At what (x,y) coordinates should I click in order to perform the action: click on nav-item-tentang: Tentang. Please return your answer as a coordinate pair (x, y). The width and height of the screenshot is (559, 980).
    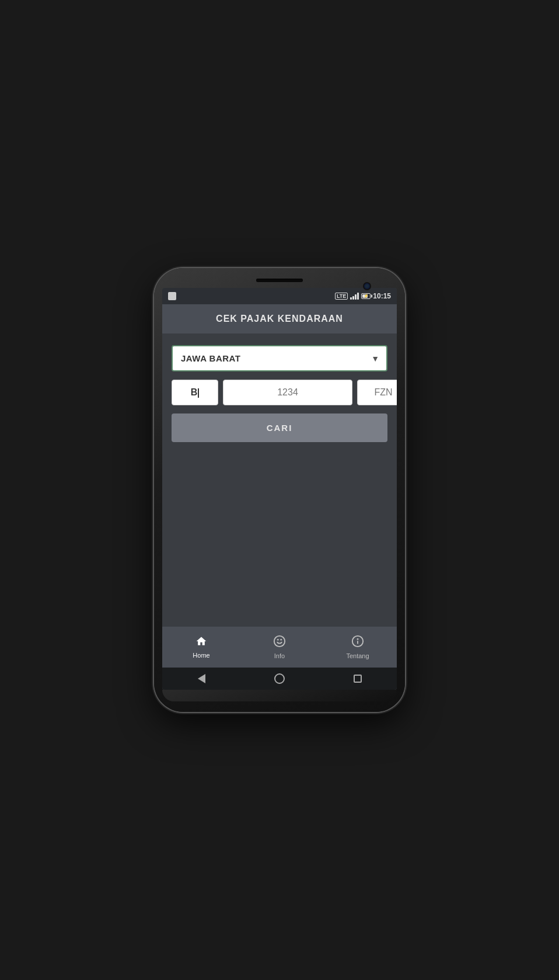
    Looking at the image, I should click on (358, 647).